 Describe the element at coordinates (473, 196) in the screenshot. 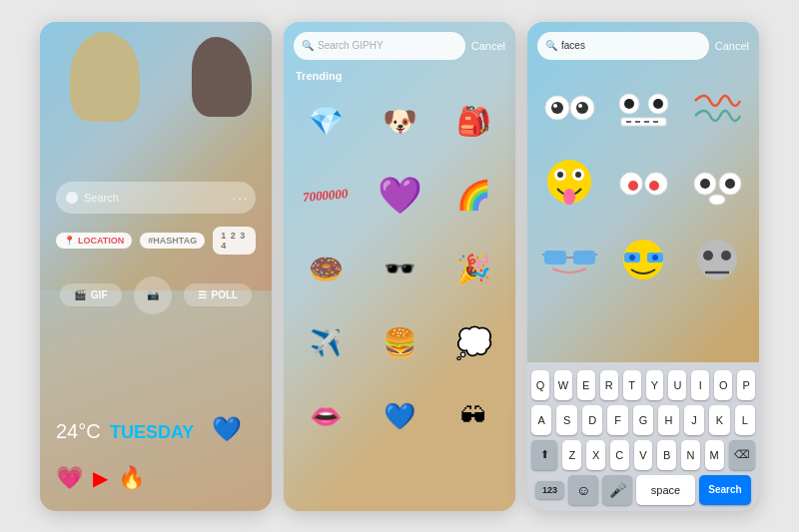

I see `sticker-rainbow: 🌈` at that location.